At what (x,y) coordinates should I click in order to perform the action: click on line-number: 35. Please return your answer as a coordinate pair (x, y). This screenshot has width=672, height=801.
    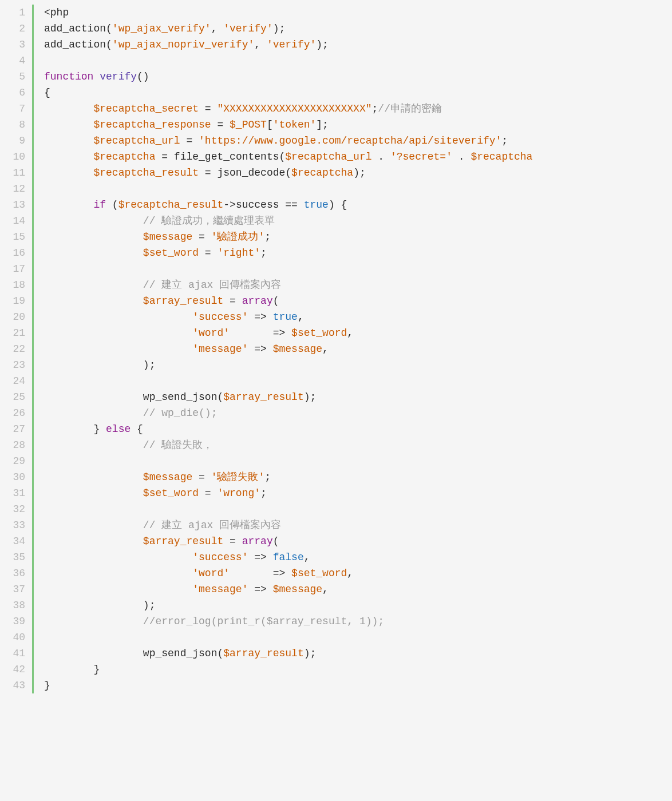
    Looking at the image, I should click on (13, 557).